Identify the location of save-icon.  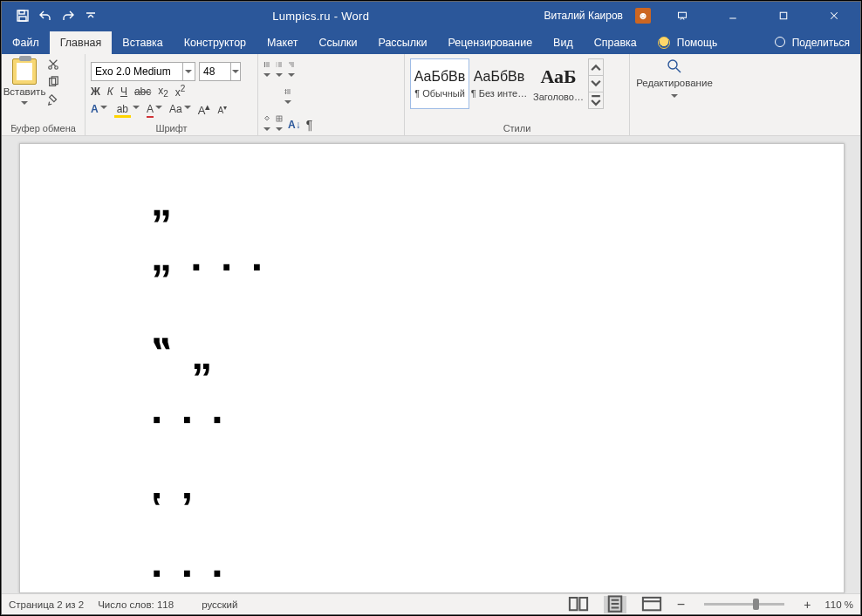
(23, 16).